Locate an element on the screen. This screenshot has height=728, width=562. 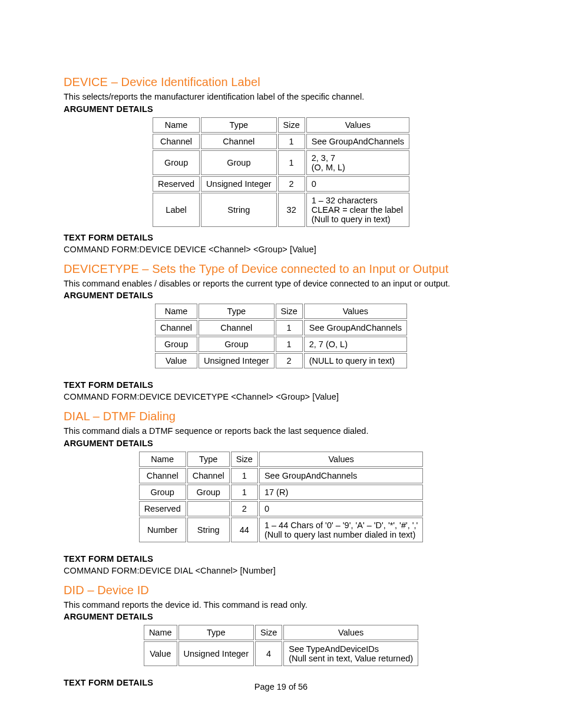
cell-size: 44 is located at coordinates (244, 530).